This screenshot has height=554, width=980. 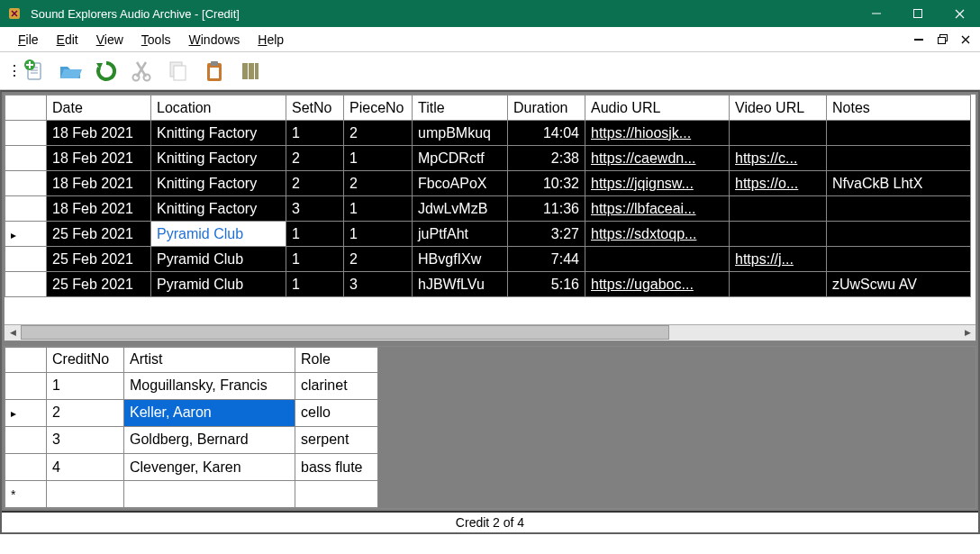 I want to click on menu-file: File, so click(x=29, y=40).